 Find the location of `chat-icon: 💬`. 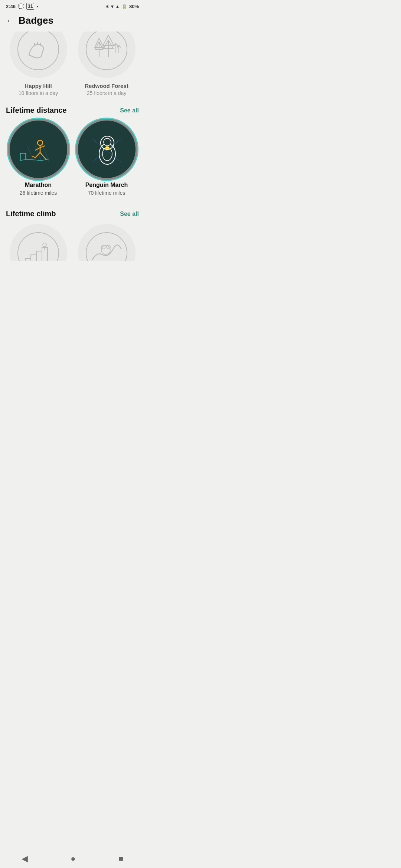

chat-icon: 💬 is located at coordinates (21, 6).